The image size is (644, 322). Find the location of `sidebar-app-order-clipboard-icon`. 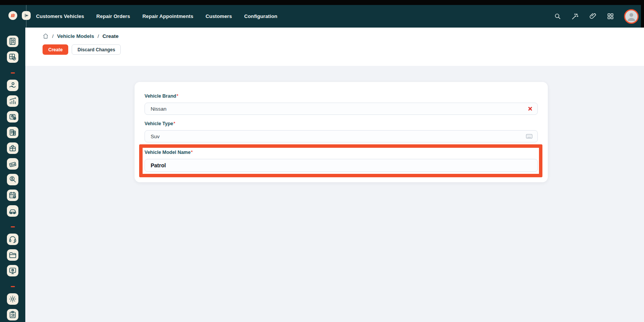

sidebar-app-order-clipboard-icon is located at coordinates (13, 132).